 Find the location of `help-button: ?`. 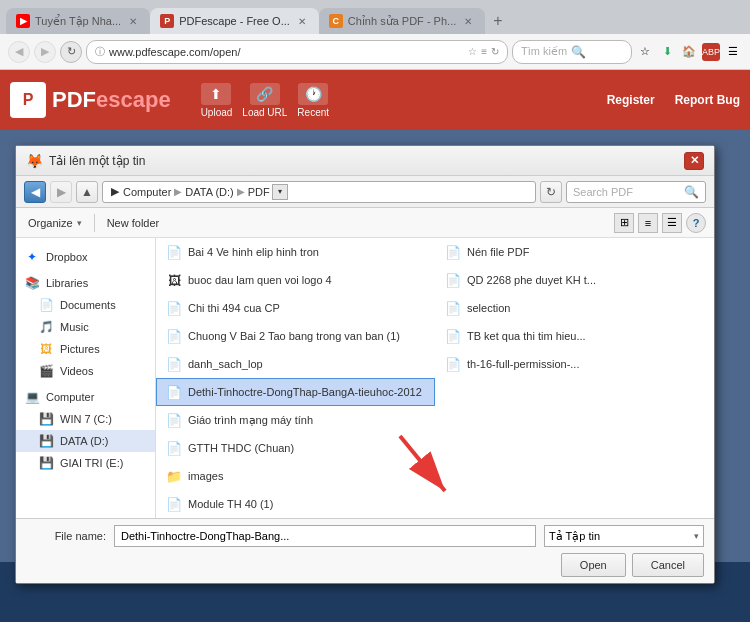

help-button: ? is located at coordinates (696, 223).